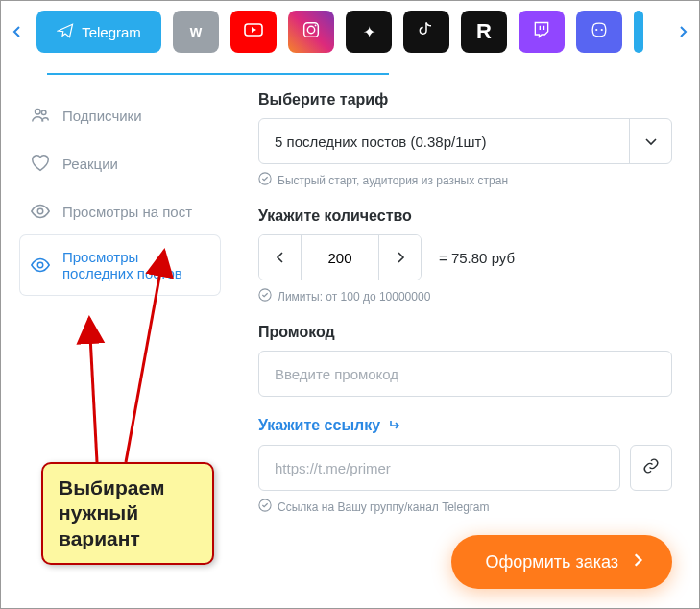 This screenshot has height=609, width=700. I want to click on tariff-hint: Быстрый старт, аудитория из разных стран, so click(465, 181).